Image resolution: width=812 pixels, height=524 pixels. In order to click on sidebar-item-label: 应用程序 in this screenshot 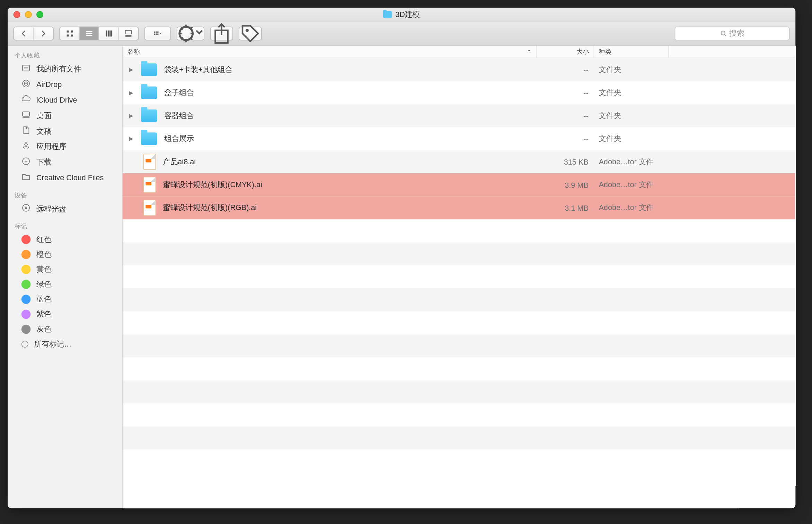, I will do `click(51, 147)`.